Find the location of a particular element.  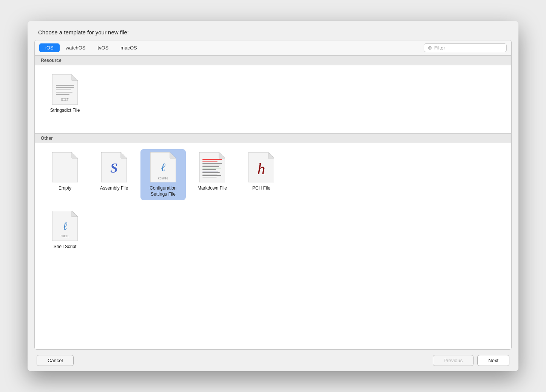

markdown-icon is located at coordinates (212, 167).